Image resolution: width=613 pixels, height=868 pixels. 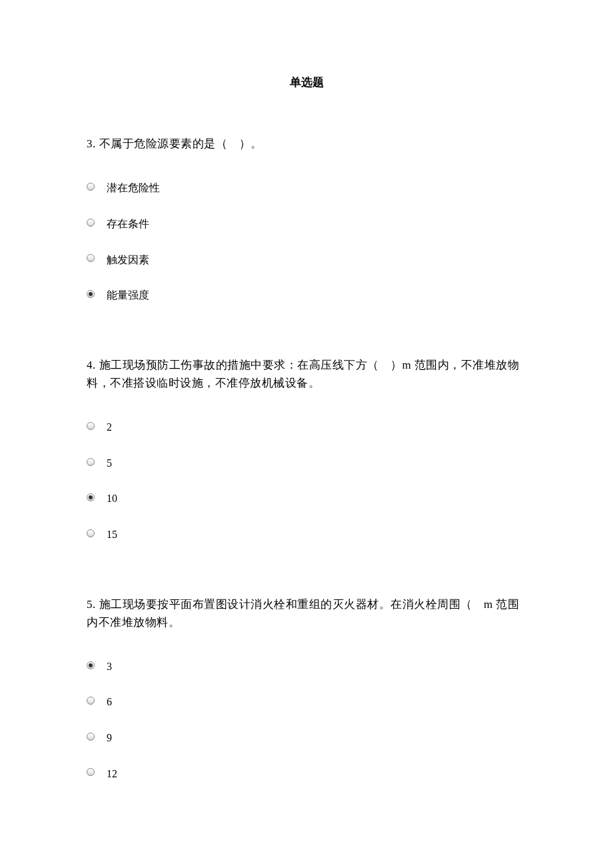 What do you see at coordinates (306, 294) in the screenshot?
I see `option-row: 能量强度` at bounding box center [306, 294].